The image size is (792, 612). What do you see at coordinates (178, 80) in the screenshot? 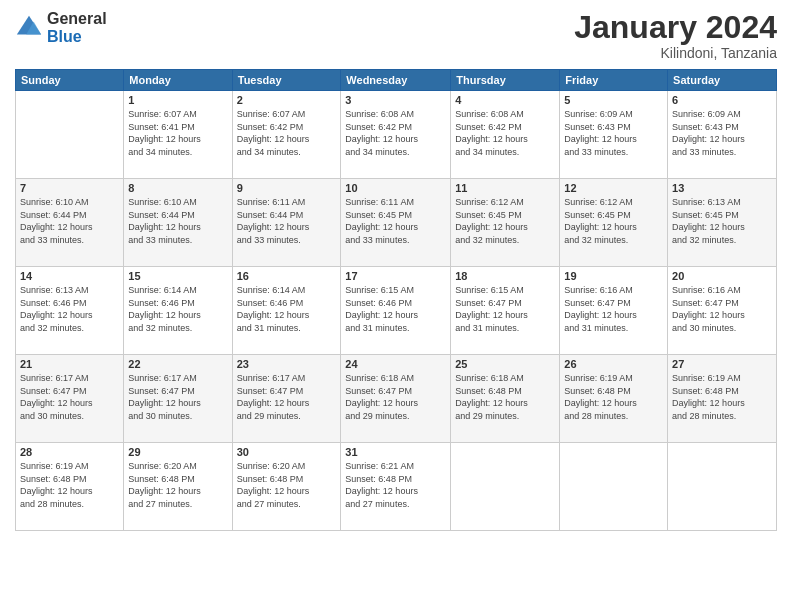
I see `day-of-week-header: Monday` at bounding box center [178, 80].